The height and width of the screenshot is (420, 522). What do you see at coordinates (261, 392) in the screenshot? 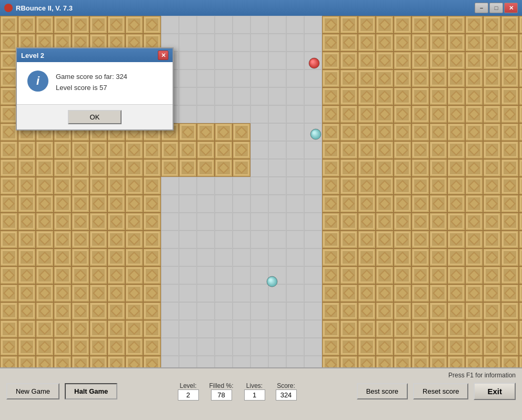
I see `status-bottom: New Game Halt Game Level: 2 Filled %: 78…` at bounding box center [261, 392].